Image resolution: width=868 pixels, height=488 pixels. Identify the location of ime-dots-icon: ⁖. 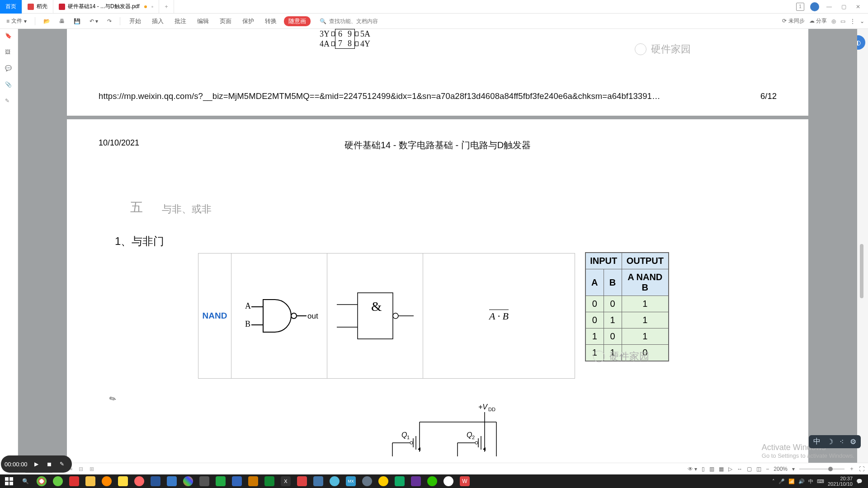
(842, 442).